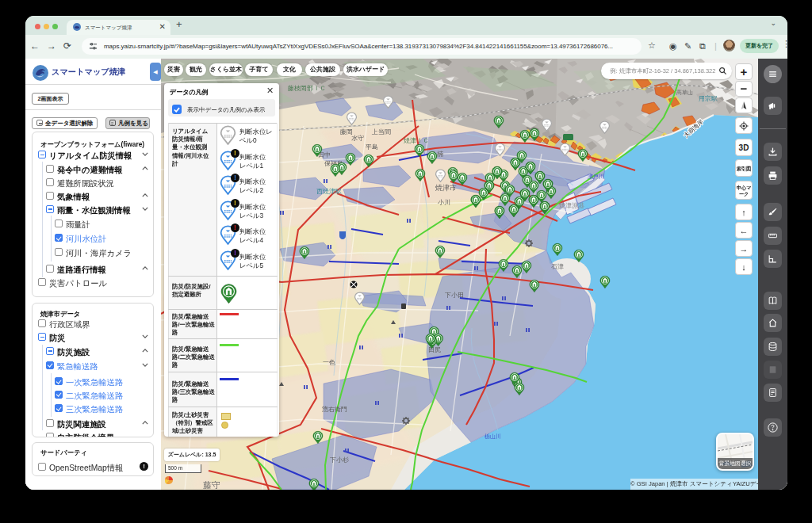  What do you see at coordinates (493, 437) in the screenshot?
I see `svg-text: 栃山川` at bounding box center [493, 437].